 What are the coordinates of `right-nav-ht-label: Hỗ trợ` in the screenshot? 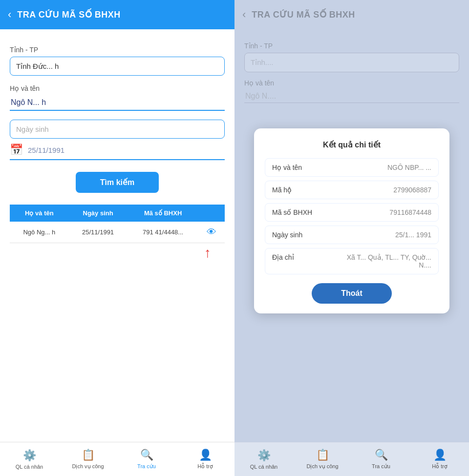 It's located at (440, 467).